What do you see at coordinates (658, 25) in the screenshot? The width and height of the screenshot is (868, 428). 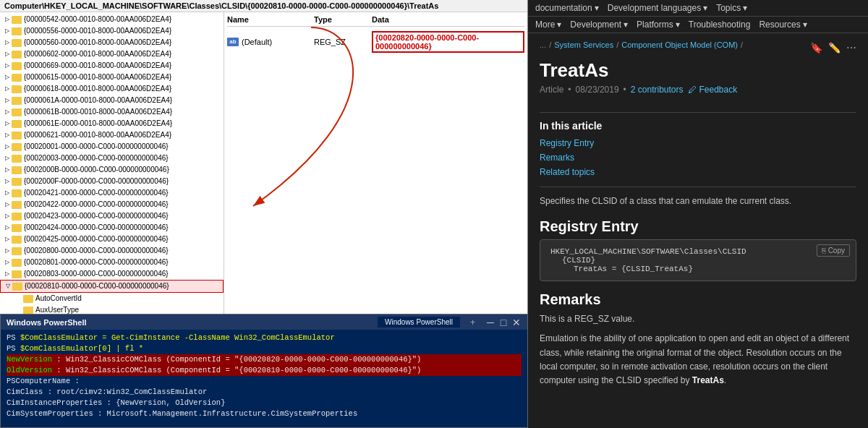 I see `nav-platforms: Platforms ▾` at bounding box center [658, 25].